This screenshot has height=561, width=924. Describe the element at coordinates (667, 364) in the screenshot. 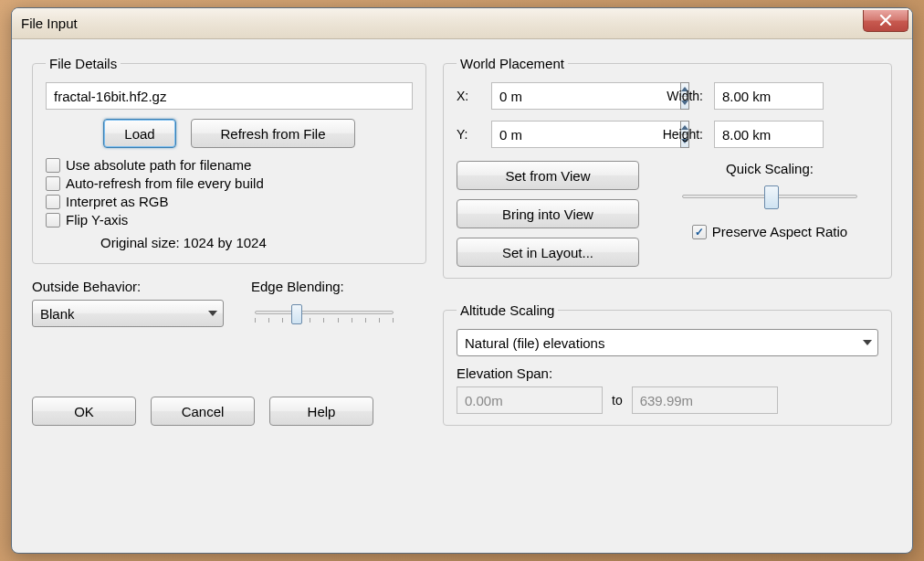

I see `altitude-section: Altitude Scaling Natural (file) elevatio…` at that location.